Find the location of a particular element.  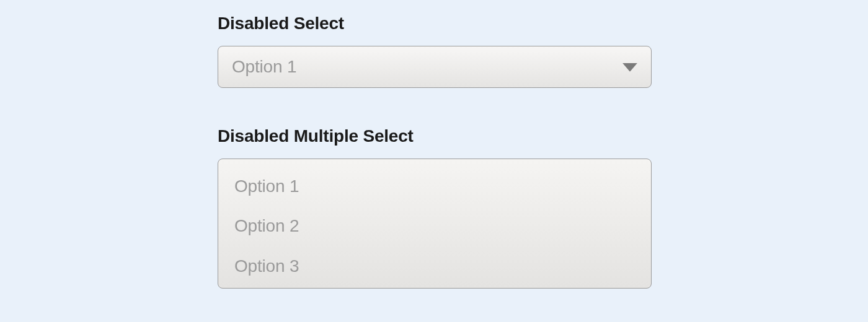

disabled-select-label: Disabled Select is located at coordinates (435, 24).